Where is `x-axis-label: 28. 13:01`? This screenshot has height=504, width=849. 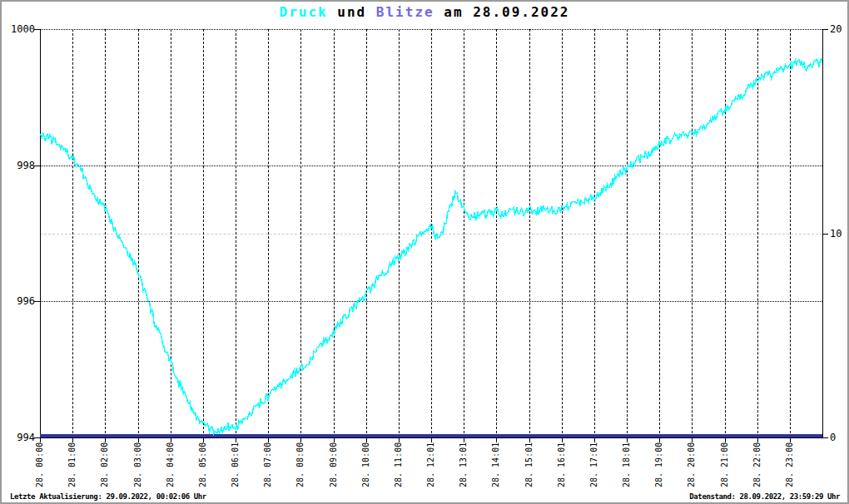 x-axis-label: 28. 13:01 is located at coordinates (463, 466).